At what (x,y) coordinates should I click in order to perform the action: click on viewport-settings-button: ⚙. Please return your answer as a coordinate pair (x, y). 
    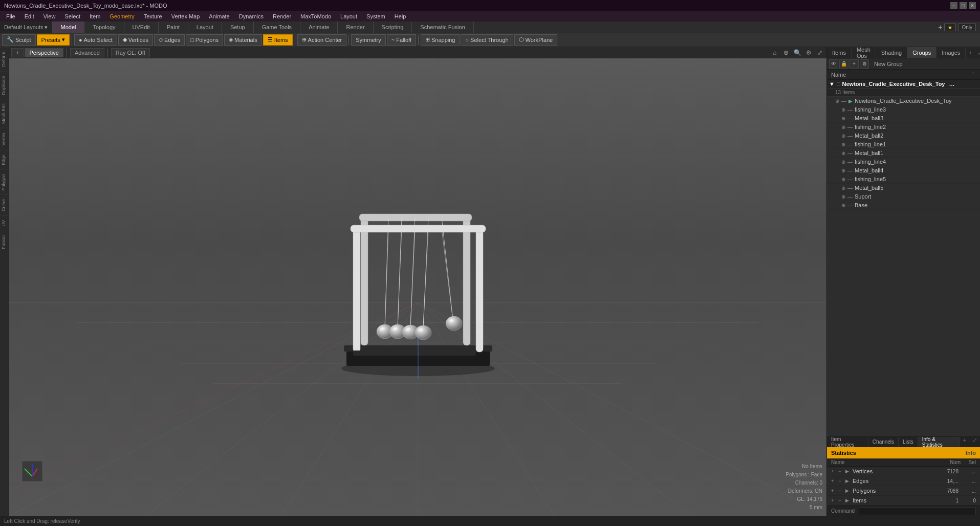
    Looking at the image, I should click on (809, 53).